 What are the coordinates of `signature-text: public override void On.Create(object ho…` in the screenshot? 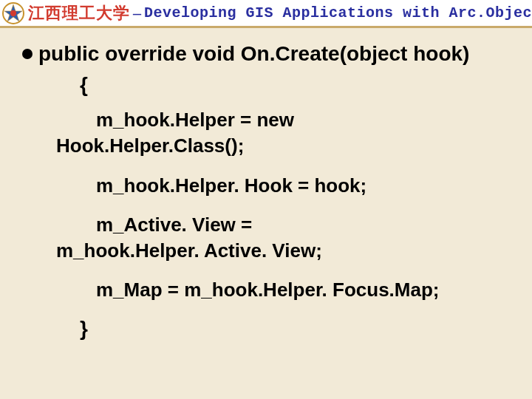 It's located at (282, 54).